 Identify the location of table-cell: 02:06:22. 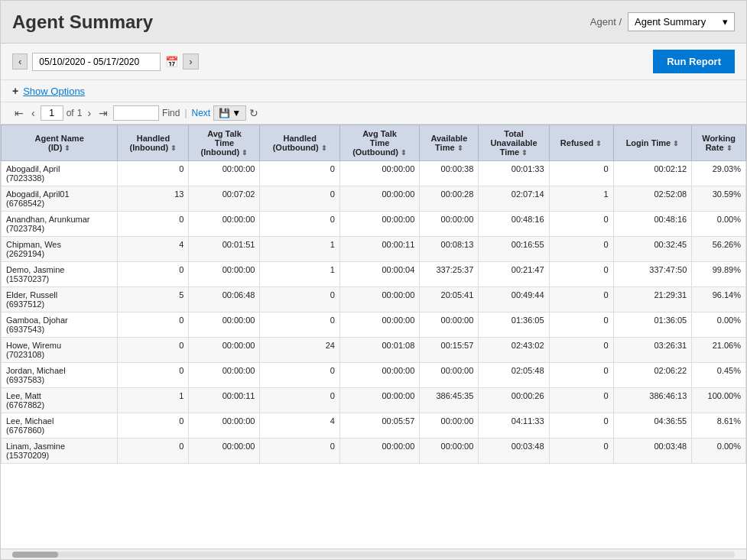
(653, 376).